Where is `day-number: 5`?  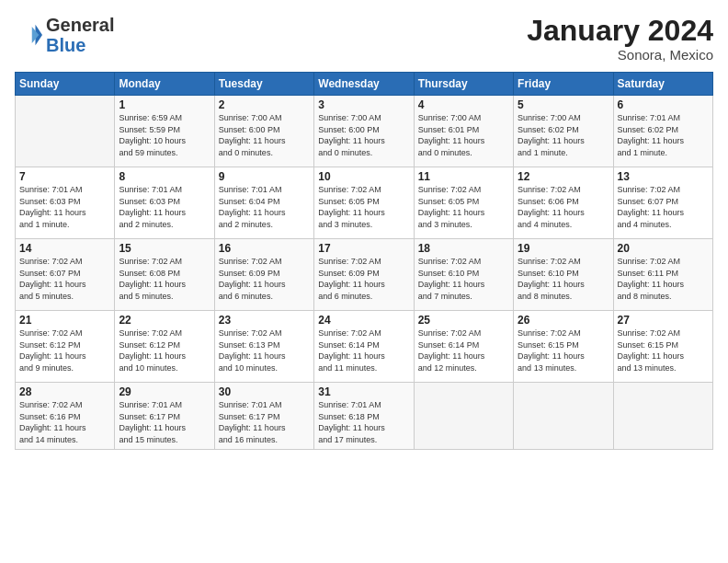 day-number: 5 is located at coordinates (563, 105).